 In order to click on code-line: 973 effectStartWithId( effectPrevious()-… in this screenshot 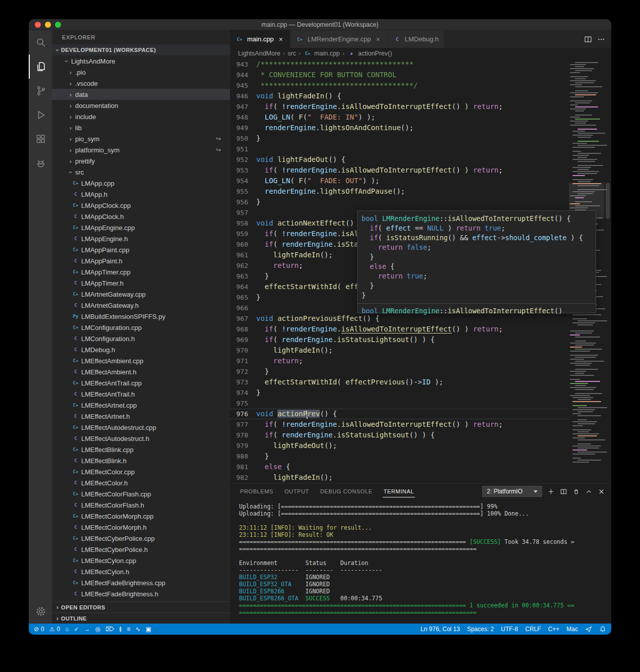, I will do `click(421, 382)`.